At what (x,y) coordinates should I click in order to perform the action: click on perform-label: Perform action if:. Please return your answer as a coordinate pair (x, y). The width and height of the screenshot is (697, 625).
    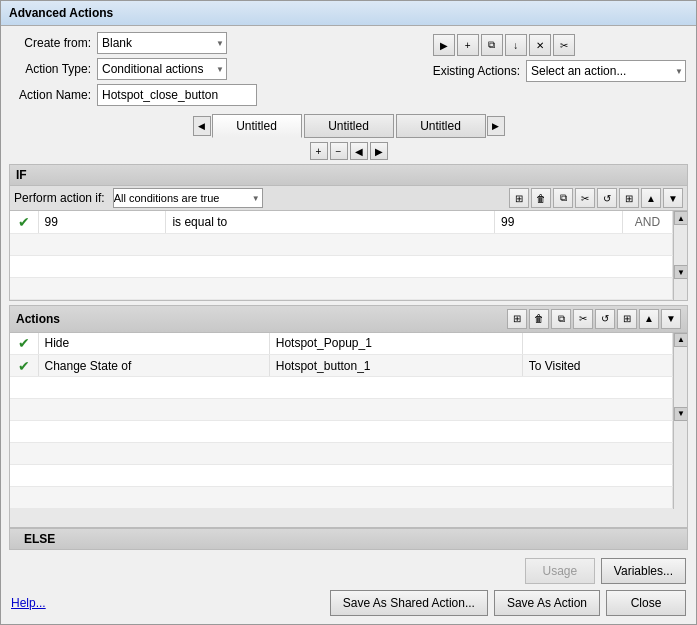
    Looking at the image, I should click on (60, 198).